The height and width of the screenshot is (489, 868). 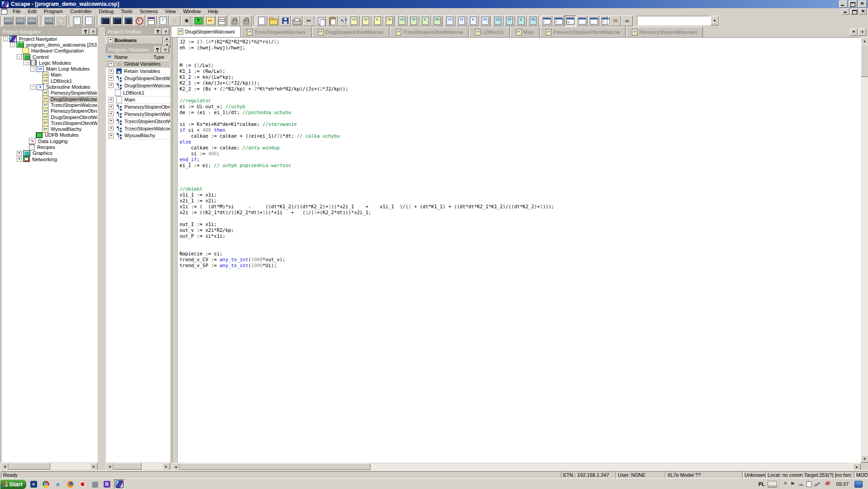 I want to click on tree-item: ∿Data Logging, so click(x=49, y=141).